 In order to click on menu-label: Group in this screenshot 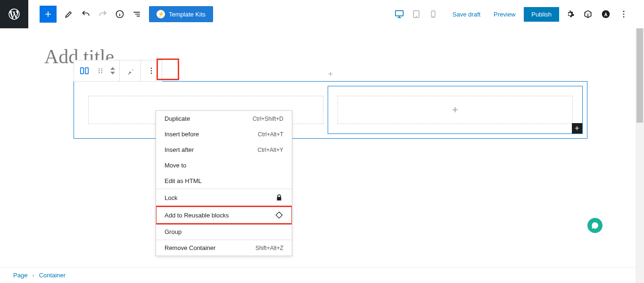, I will do `click(173, 232)`.